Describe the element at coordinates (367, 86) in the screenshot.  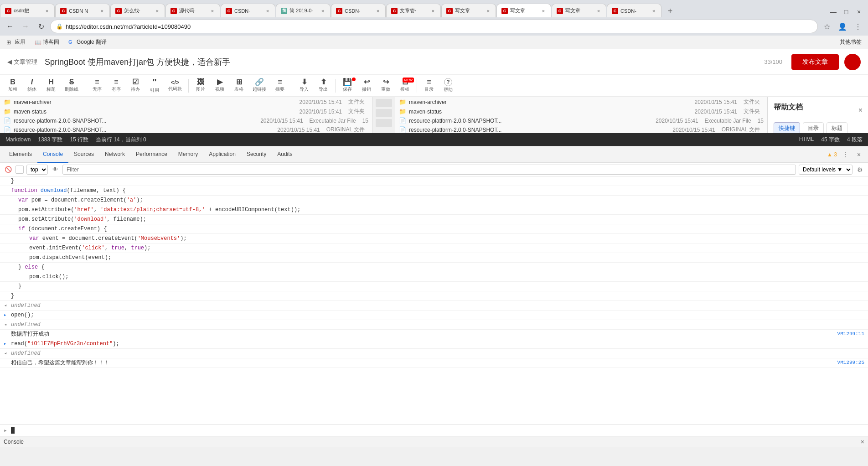
I see `undo-button: ↩ 撤销` at that location.